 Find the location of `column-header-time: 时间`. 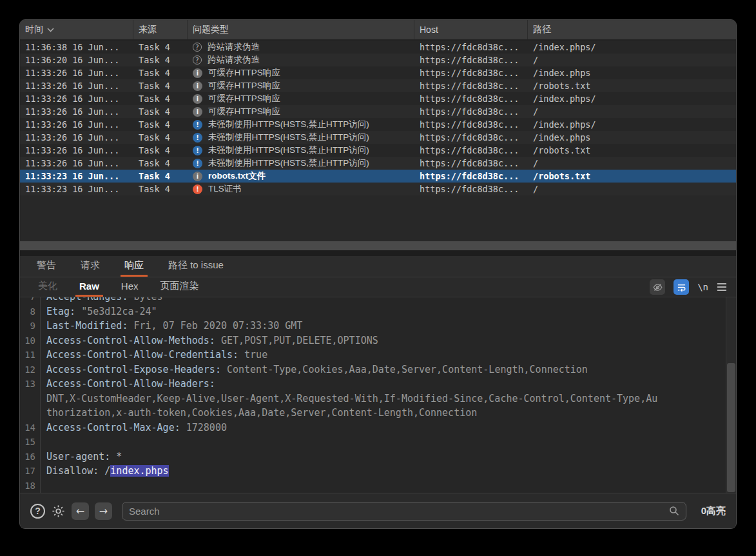

column-header-time: 时间 is located at coordinates (77, 30).